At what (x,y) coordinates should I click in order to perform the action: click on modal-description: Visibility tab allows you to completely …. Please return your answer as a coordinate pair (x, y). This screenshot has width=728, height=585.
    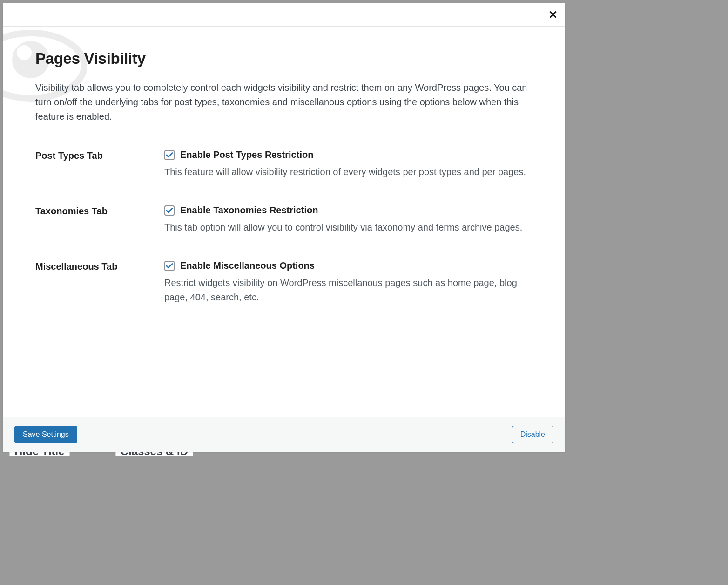
    Looking at the image, I should click on (284, 102).